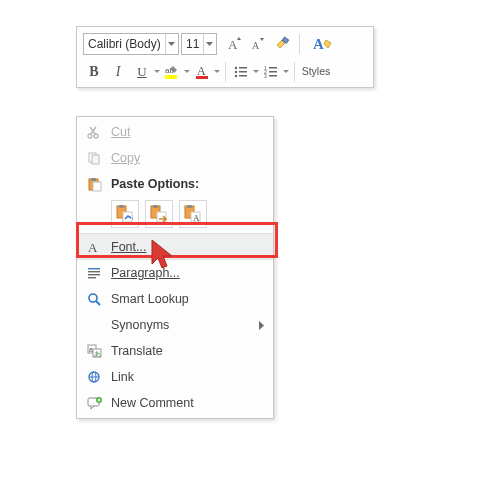  Describe the element at coordinates (175, 325) in the screenshot. I see `menu-item-synonyms: Synonyms` at that location.